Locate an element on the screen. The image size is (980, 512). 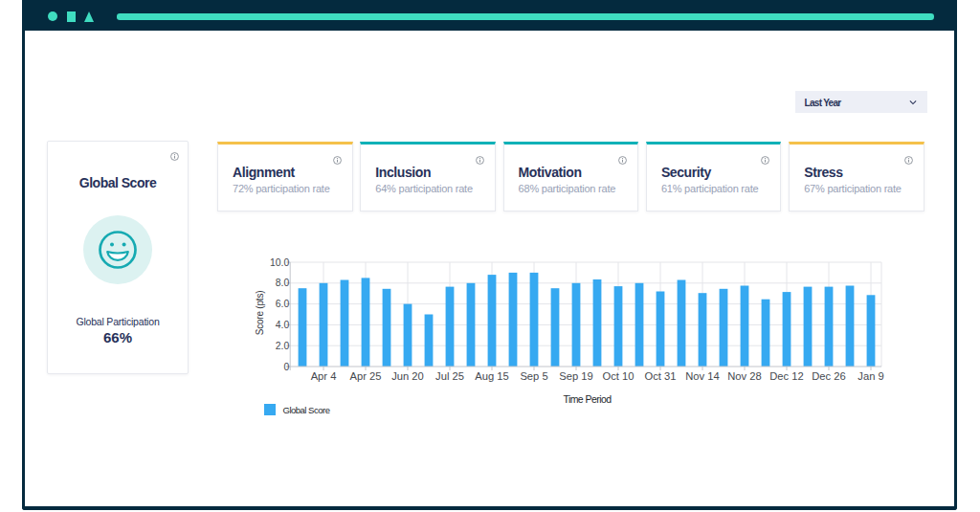
svg-text: Aug 15 is located at coordinates (492, 376).